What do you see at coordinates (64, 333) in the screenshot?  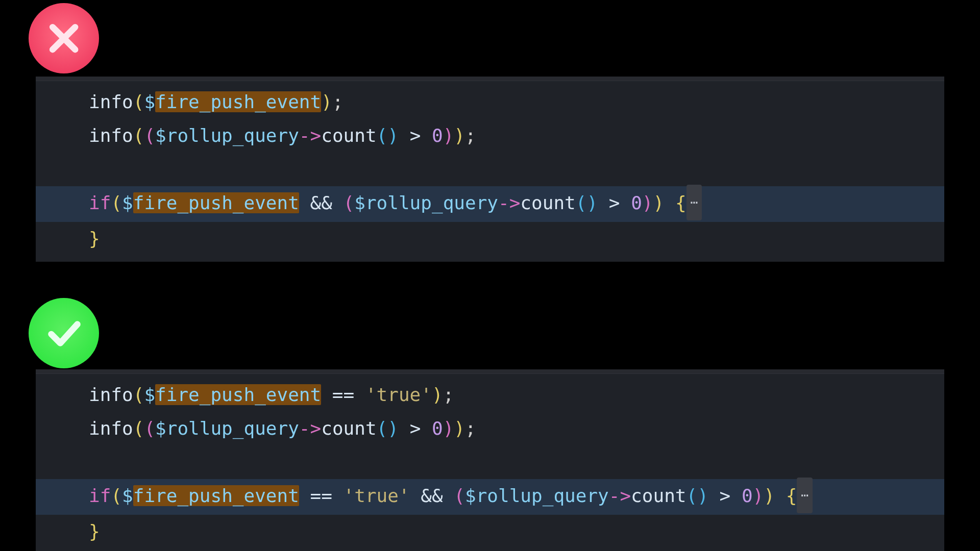 I see `check-icon` at bounding box center [64, 333].